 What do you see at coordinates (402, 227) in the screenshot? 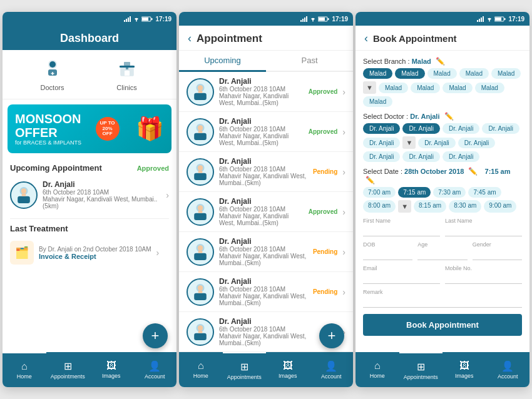
I see `first-name-field: First Name` at bounding box center [402, 227].